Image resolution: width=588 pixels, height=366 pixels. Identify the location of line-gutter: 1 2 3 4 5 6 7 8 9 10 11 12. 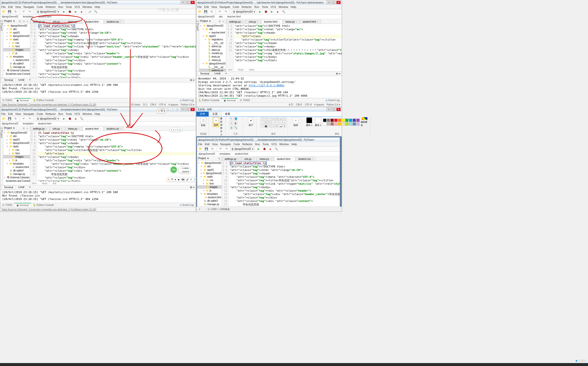
(230, 46).